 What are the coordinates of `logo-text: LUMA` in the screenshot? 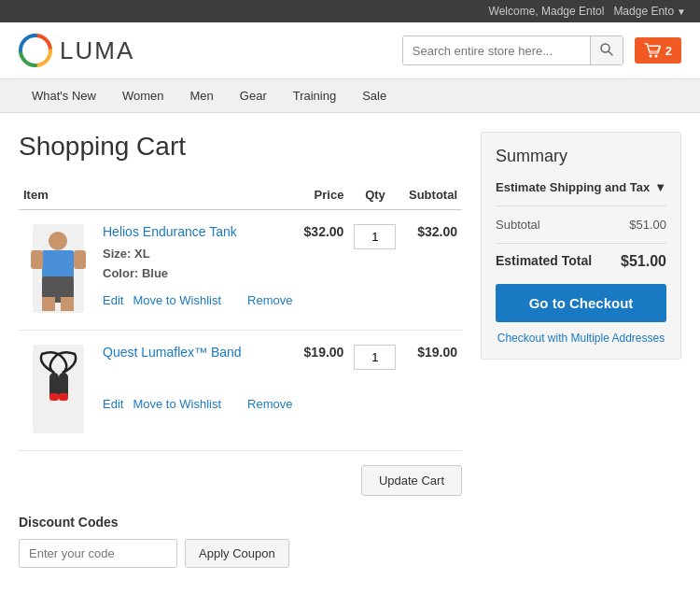 It's located at (97, 50).